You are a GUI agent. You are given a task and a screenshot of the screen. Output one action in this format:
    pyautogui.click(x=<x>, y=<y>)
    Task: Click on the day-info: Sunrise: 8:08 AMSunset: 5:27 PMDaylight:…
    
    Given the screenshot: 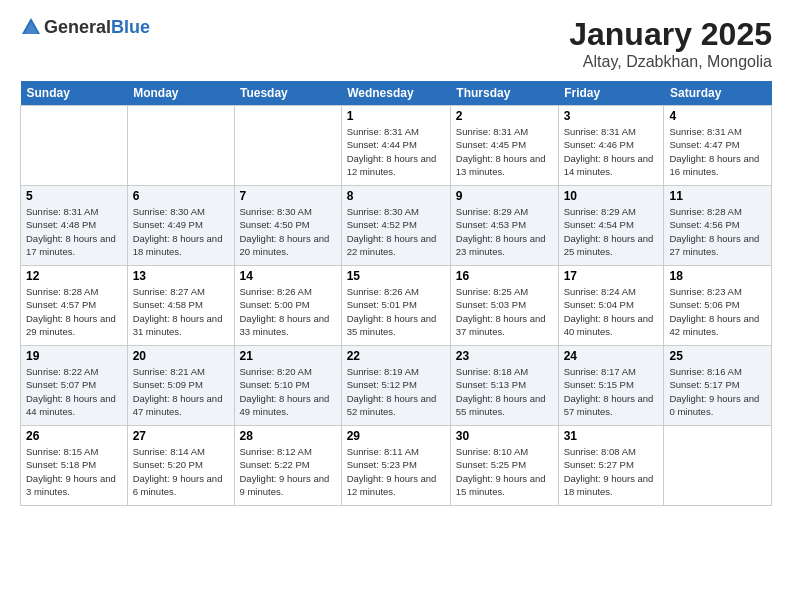 What is the action you would take?
    pyautogui.click(x=612, y=472)
    